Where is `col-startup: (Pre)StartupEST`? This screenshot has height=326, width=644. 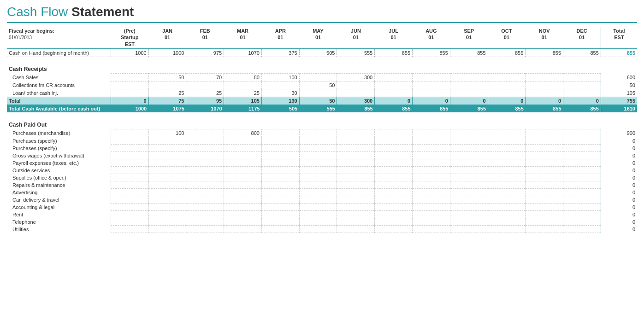 col-startup: (Pre)StartupEST is located at coordinates (130, 38).